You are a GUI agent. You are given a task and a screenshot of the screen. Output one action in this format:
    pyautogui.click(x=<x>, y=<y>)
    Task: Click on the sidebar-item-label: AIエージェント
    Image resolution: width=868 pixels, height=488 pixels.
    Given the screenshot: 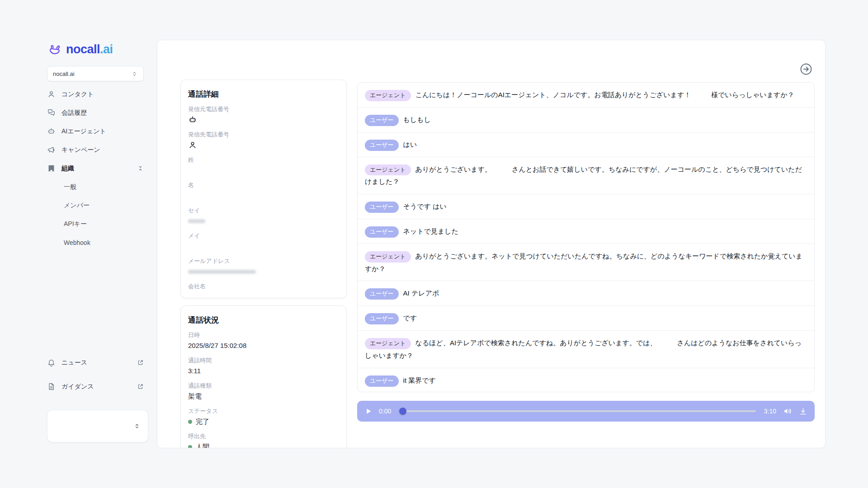 What is the action you would take?
    pyautogui.click(x=84, y=131)
    